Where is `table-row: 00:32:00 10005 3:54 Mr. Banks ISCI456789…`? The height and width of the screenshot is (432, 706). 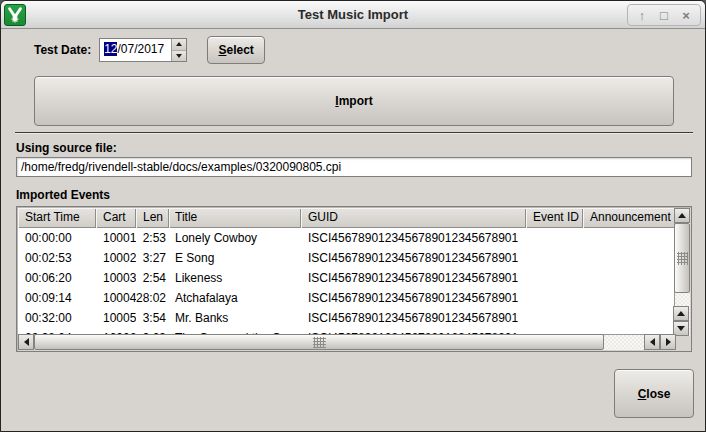 table-row: 00:32:00 10005 3:54 Mr. Banks ISCI456789… is located at coordinates (347, 318).